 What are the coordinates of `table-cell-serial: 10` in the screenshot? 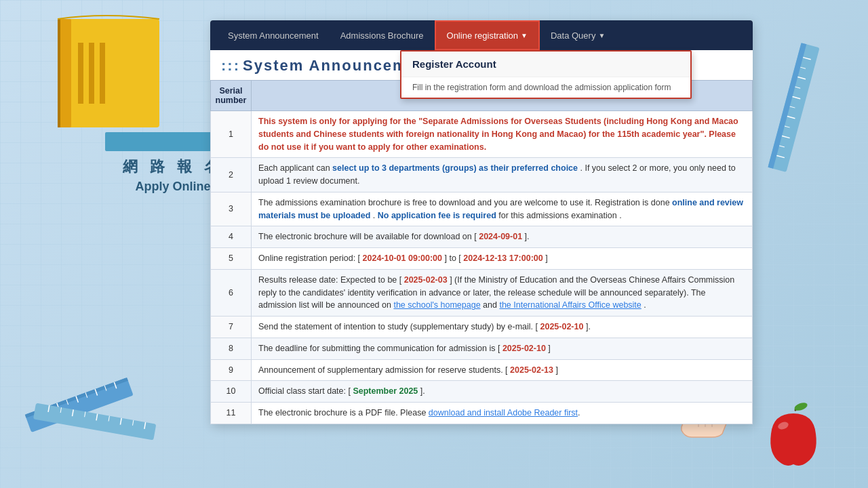 It's located at (231, 392).